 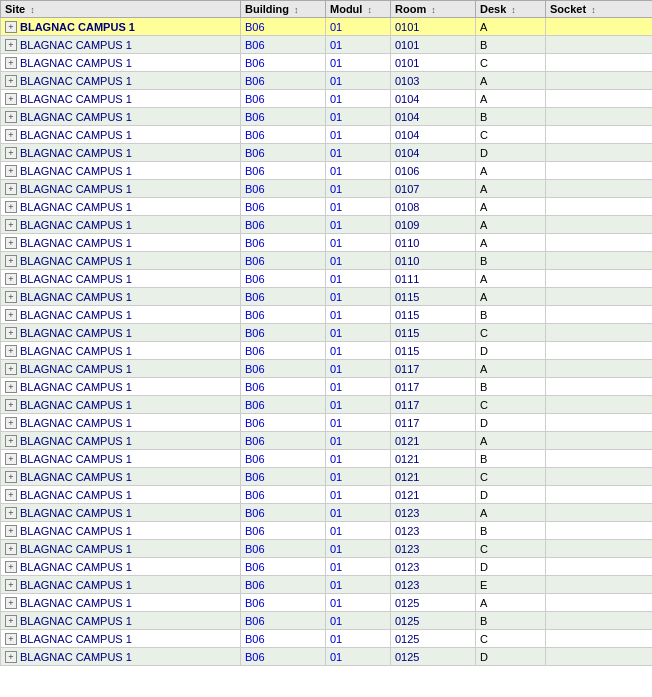 I want to click on table-row: +BLAGNAC CAMPUS 1B06010101B, so click(x=327, y=45).